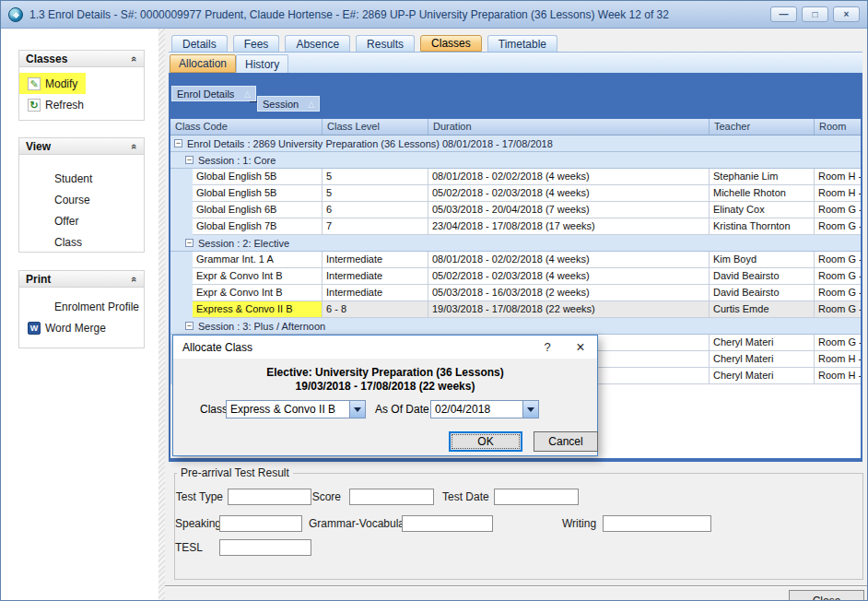 This screenshot has height=601, width=868. What do you see at coordinates (516, 293) in the screenshot?
I see `table-row: Expr & Convo Int BIntermediate05/03/2018…` at bounding box center [516, 293].